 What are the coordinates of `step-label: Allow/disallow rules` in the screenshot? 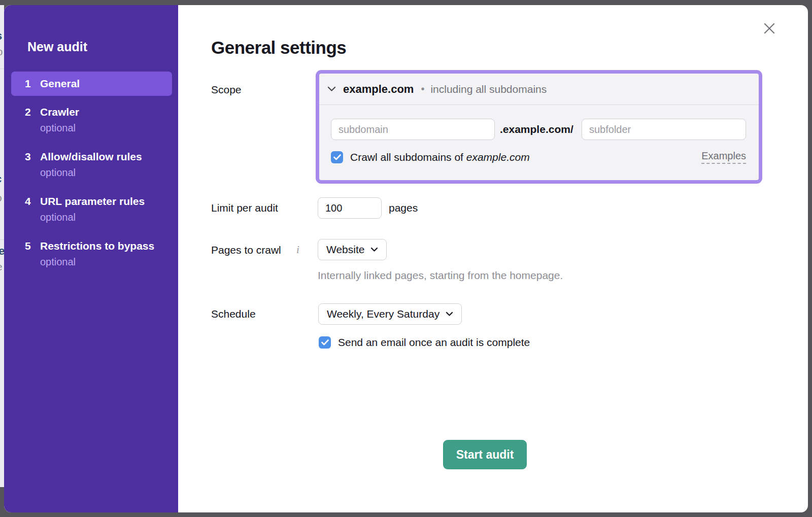 It's located at (91, 157).